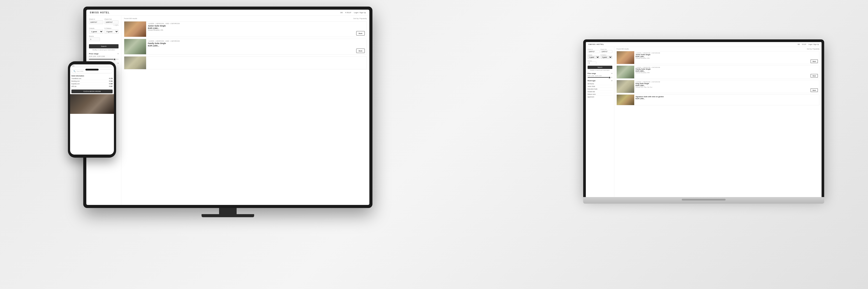 Image resolution: width=868 pixels, height=289 pixels. I want to click on laptop-children-select: 0 guest, so click(607, 57).